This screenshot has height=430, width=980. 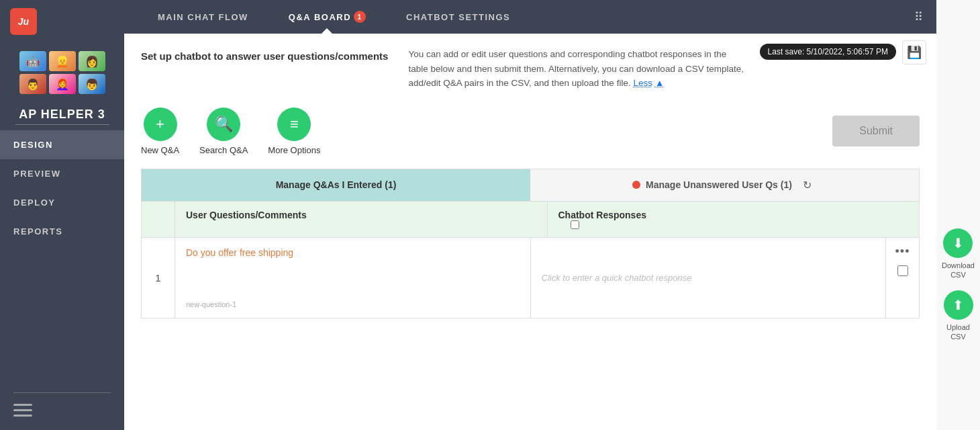 What do you see at coordinates (203, 17) in the screenshot?
I see `topnav-main-chat-flow: MAIN CHAT FLOW` at bounding box center [203, 17].